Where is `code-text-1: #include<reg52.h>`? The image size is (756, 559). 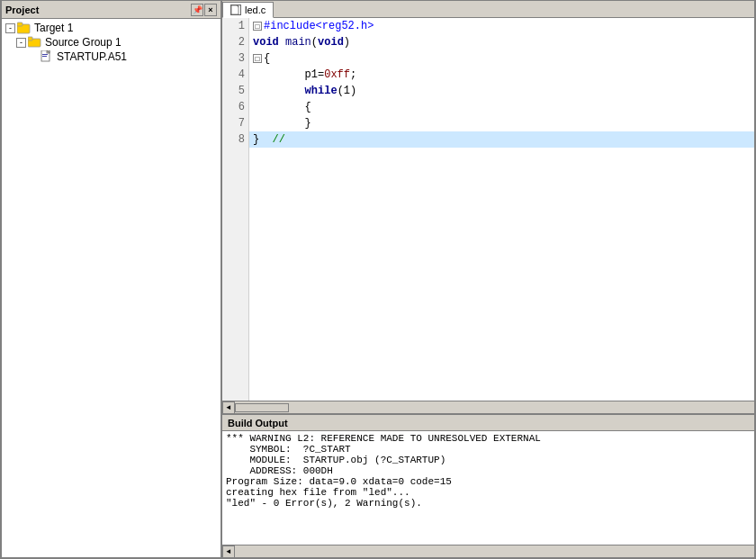
code-text-1: #include<reg52.h> is located at coordinates (319, 26).